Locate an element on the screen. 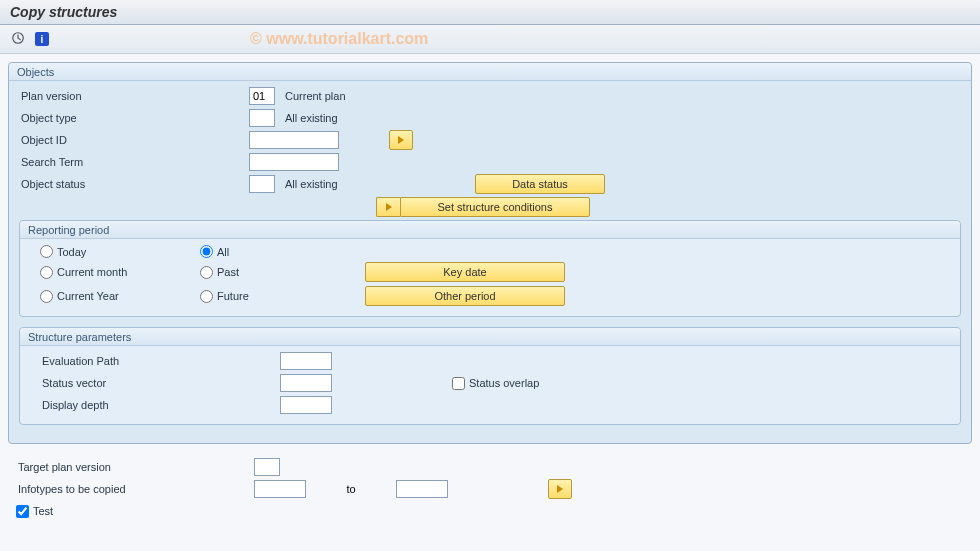 The image size is (980, 551). toolbar: i is located at coordinates (490, 40).